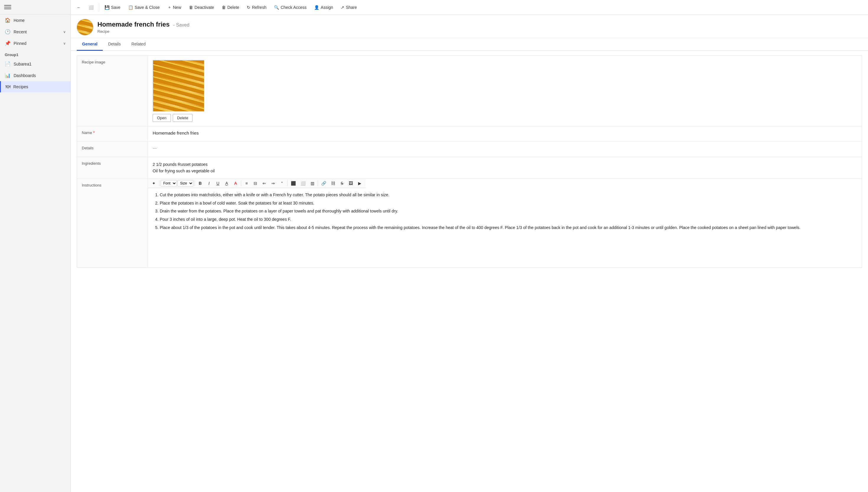 Image resolution: width=868 pixels, height=492 pixels. I want to click on check-access-icon: 🔍, so click(276, 7).